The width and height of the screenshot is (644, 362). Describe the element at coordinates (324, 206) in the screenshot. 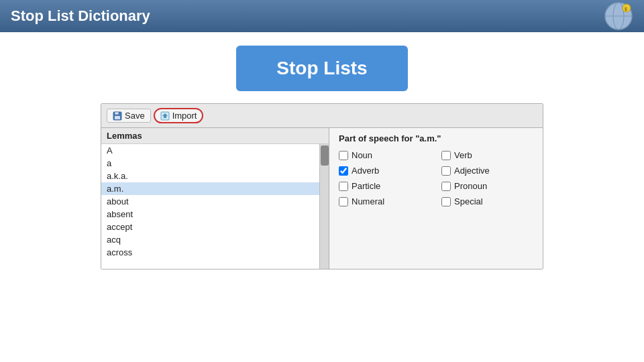

I see `scrollbar` at that location.